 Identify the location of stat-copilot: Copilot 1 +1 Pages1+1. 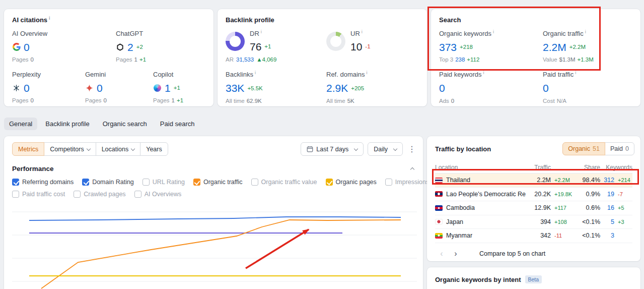
(168, 87).